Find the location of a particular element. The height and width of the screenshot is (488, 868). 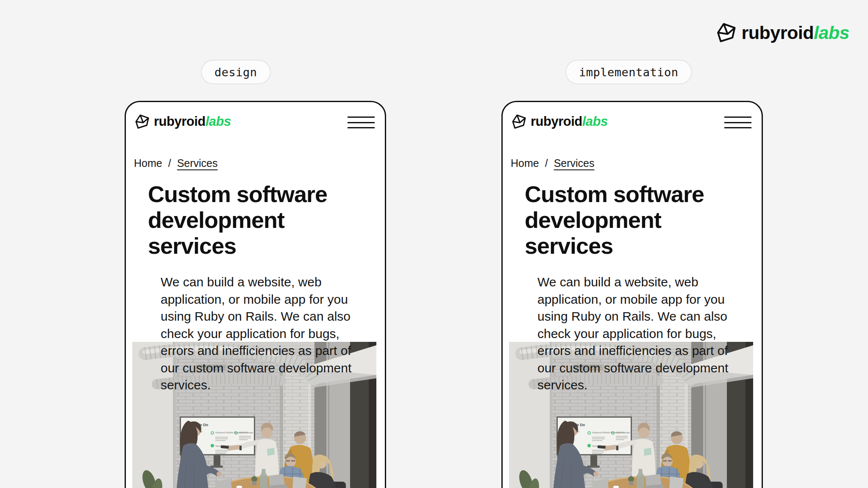

brand-logo: rubyroidlabs is located at coordinates (782, 33).